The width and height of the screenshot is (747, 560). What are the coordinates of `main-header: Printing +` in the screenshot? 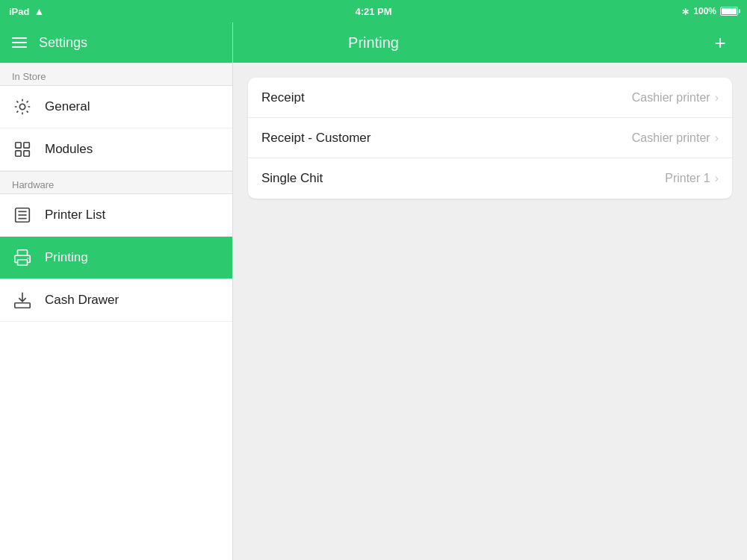 It's located at (490, 43).